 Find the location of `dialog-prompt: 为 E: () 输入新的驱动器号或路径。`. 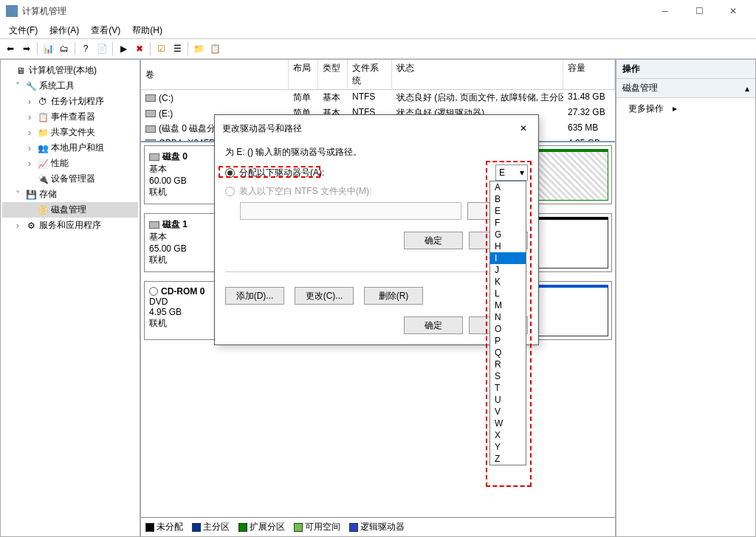

dialog-prompt: 为 E: () 输入新的驱动器号或路径。 is located at coordinates (377, 152).